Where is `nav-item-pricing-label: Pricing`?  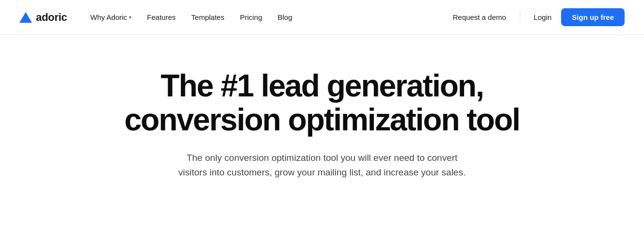
nav-item-pricing-label: Pricing is located at coordinates (251, 17).